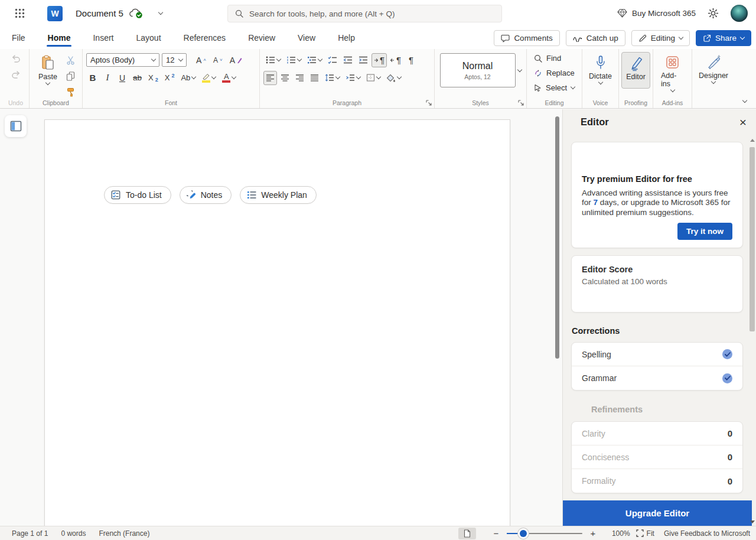 Image resolution: width=756 pixels, height=540 pixels. What do you see at coordinates (209, 78) in the screenshot?
I see `highlight-color-button` at bounding box center [209, 78].